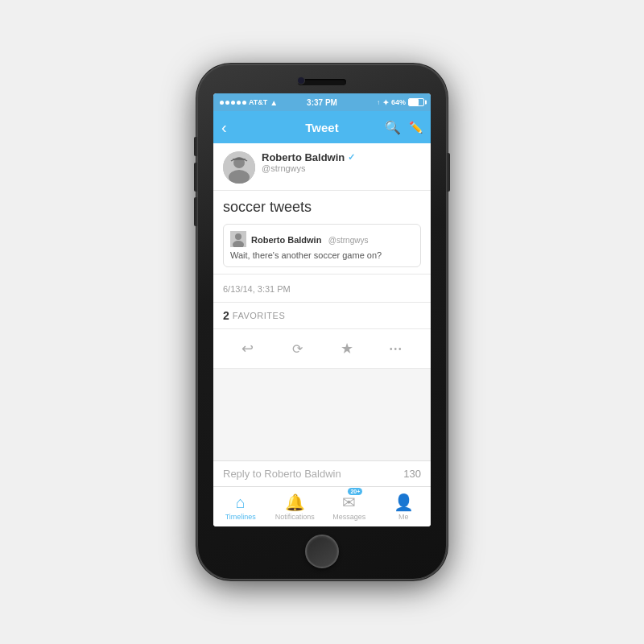 This screenshot has height=644, width=644. What do you see at coordinates (396, 349) in the screenshot?
I see `more-icon: •••` at bounding box center [396, 349].